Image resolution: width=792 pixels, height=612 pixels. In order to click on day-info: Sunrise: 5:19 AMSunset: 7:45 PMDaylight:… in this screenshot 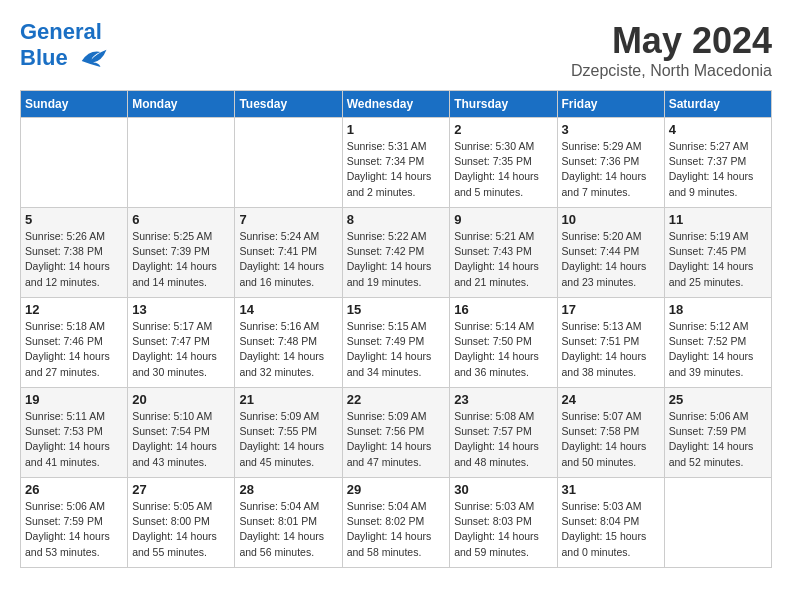, I will do `click(718, 260)`.